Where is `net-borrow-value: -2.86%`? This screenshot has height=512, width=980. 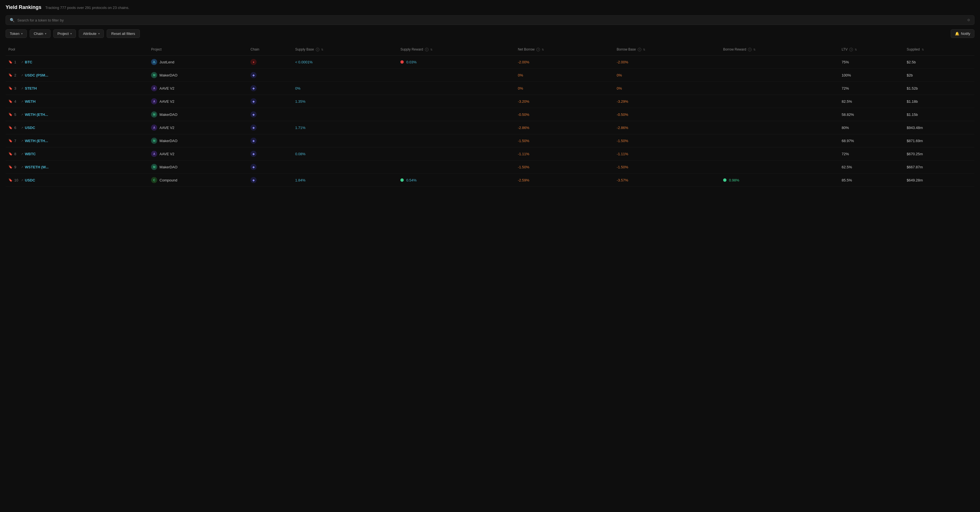
net-borrow-value: -2.86% is located at coordinates (565, 128).